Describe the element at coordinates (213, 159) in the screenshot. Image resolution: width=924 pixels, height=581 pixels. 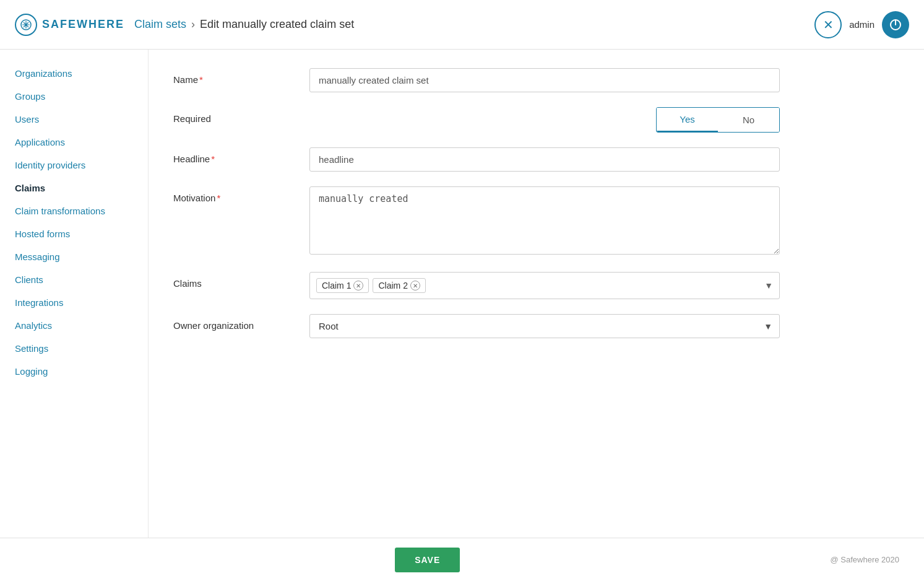
I see `headline-required-star: *` at that location.